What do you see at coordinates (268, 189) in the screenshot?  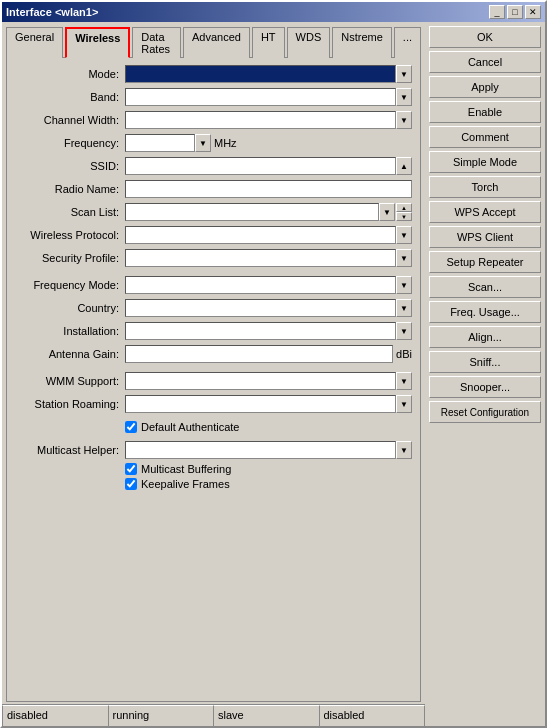 I see `radio-name-control: CC2DE029EE21` at bounding box center [268, 189].